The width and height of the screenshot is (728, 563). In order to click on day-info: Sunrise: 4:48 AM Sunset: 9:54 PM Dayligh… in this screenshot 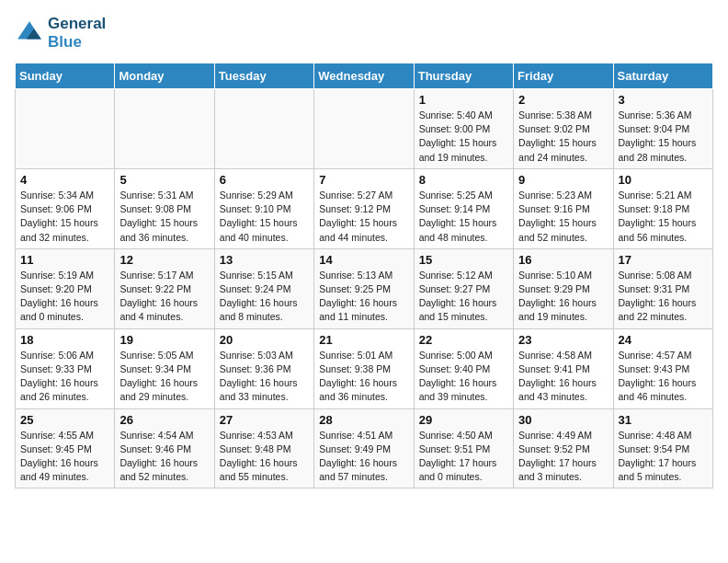, I will do `click(664, 456)`.